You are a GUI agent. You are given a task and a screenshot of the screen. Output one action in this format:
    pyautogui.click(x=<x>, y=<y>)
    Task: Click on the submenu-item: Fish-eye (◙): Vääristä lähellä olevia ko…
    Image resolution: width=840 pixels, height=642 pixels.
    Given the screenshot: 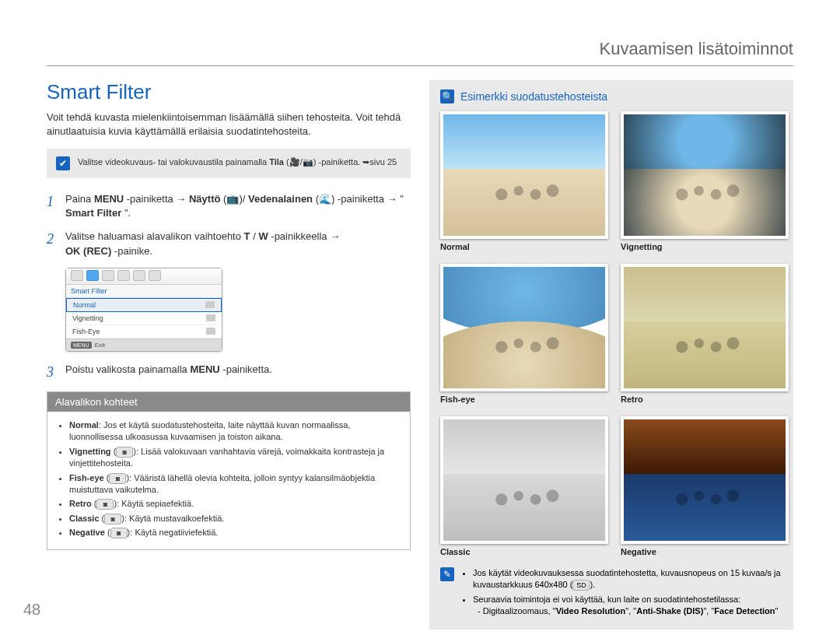 What is the action you would take?
    pyautogui.click(x=235, y=484)
    